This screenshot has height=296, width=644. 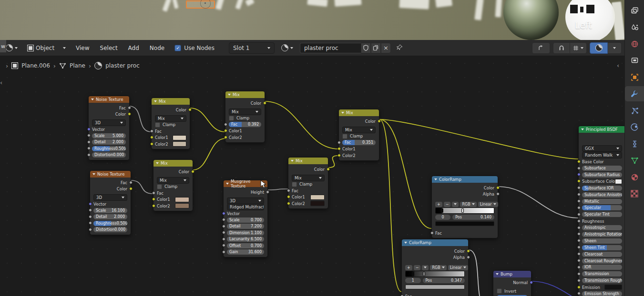 I want to click on menu-select: Select, so click(x=109, y=48).